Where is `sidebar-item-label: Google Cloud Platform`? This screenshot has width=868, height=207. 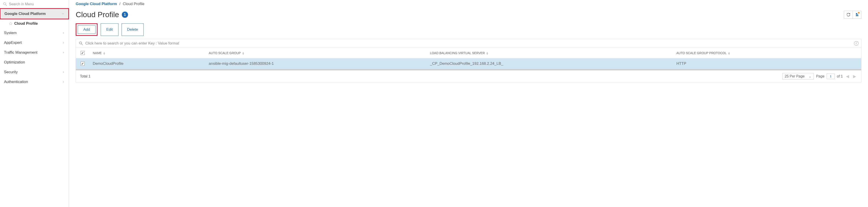 sidebar-item-label: Google Cloud Platform is located at coordinates (25, 14).